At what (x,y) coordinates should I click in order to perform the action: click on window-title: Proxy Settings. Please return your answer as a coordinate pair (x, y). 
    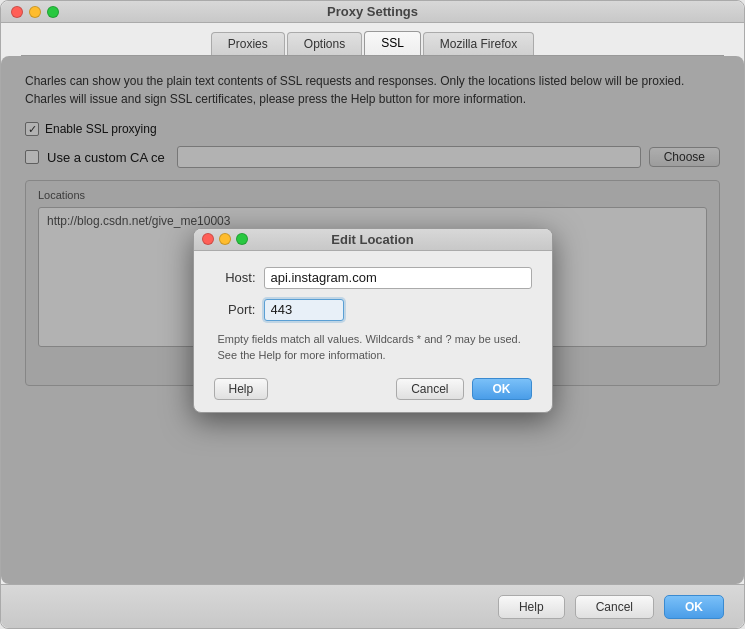
    Looking at the image, I should click on (372, 12).